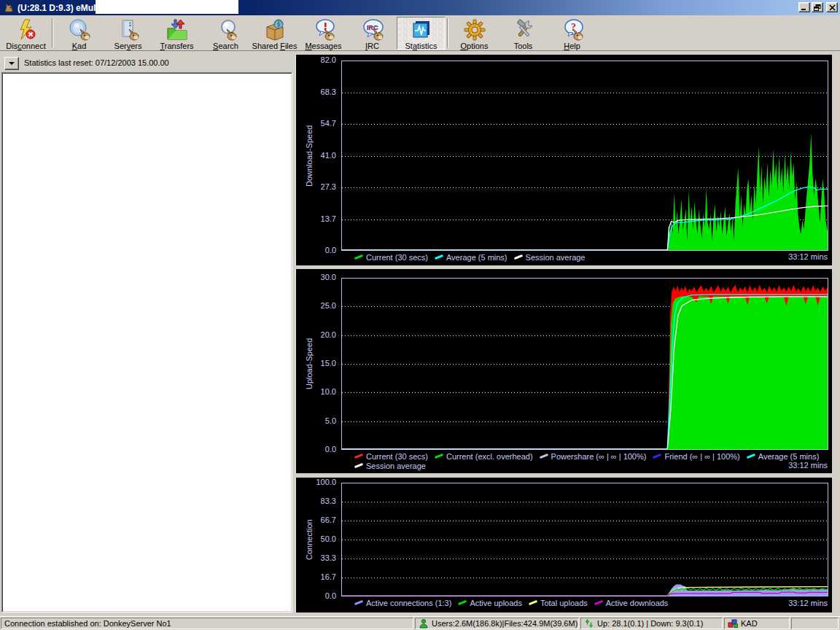 This screenshot has width=840, height=630. Describe the element at coordinates (474, 34) in the screenshot. I see `toolbar-button-options: Options` at that location.